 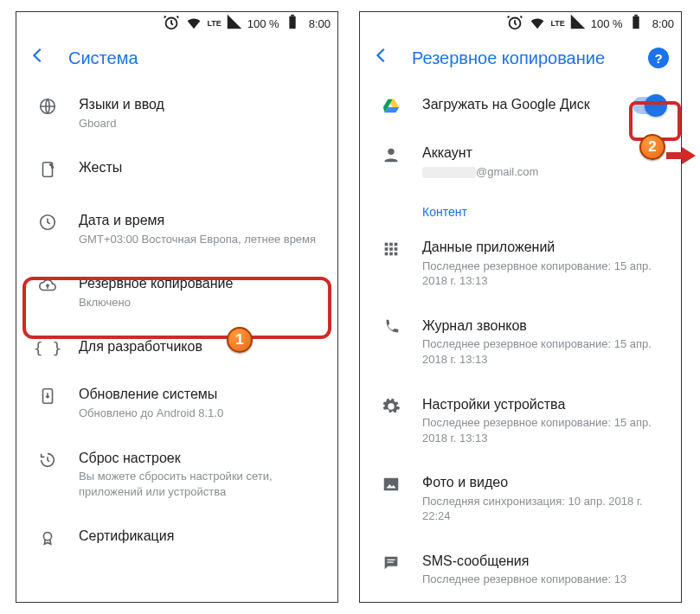 What do you see at coordinates (48, 540) in the screenshot?
I see `certificate-icon` at bounding box center [48, 540].